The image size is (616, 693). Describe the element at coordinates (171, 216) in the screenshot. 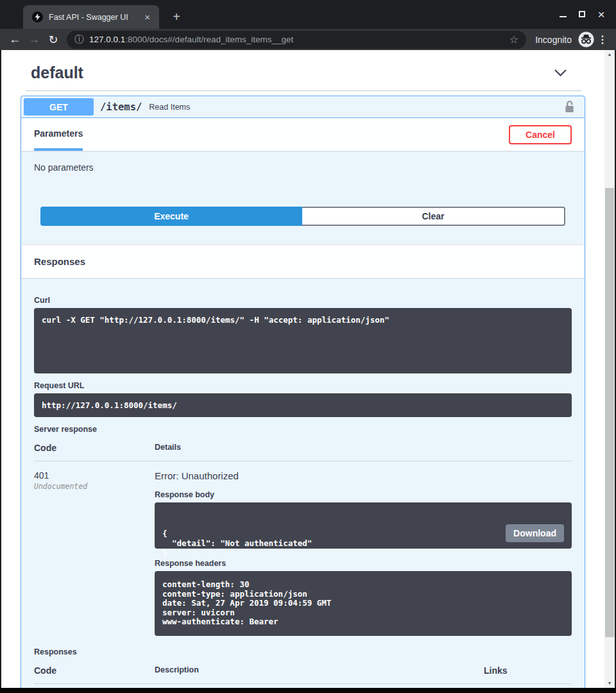

I see `execute-button: Execute` at that location.